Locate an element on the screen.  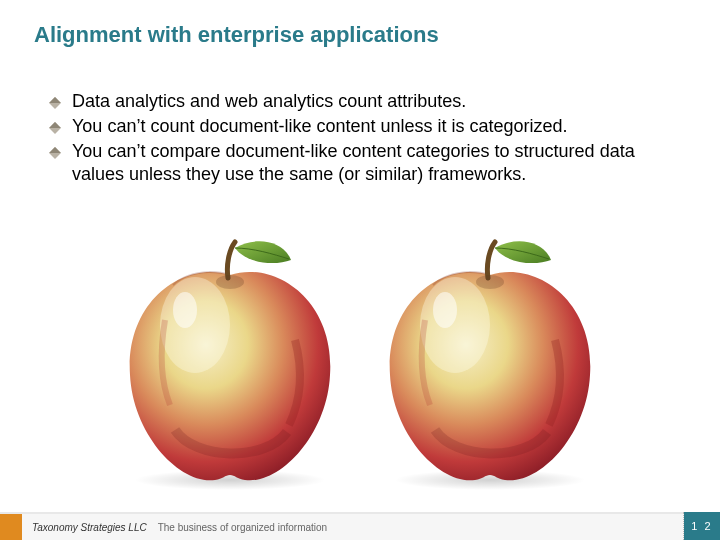
footer-bar: Taxonomy Strategies LLC The business of … is located at coordinates (360, 526).